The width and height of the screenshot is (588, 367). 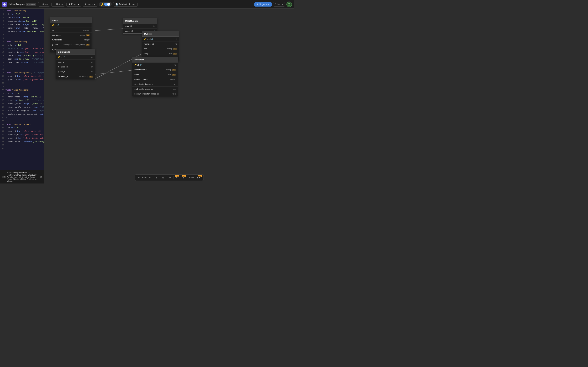 What do you see at coordinates (163, 178) in the screenshot?
I see `split-view-button: ⊟` at bounding box center [163, 178].